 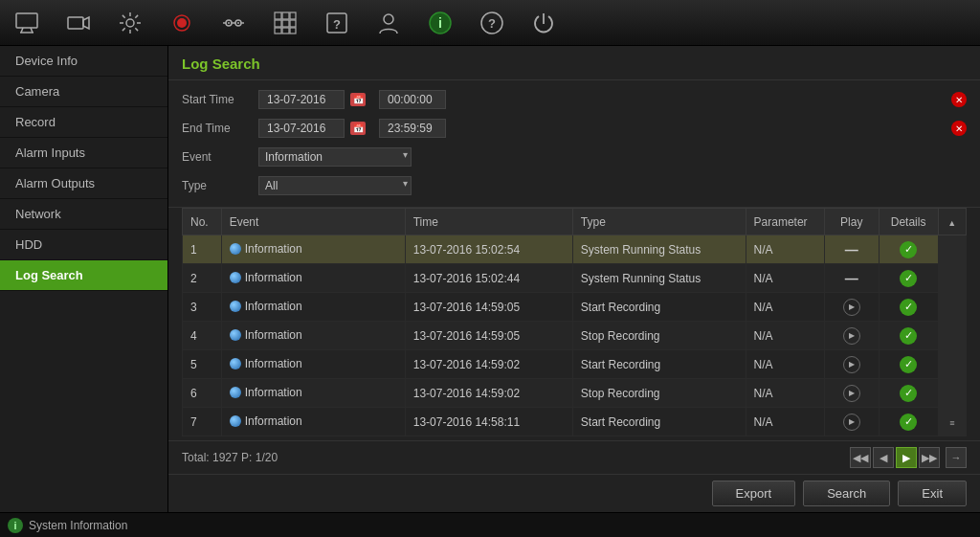 I want to click on camera-toolbar-icon, so click(x=78, y=23).